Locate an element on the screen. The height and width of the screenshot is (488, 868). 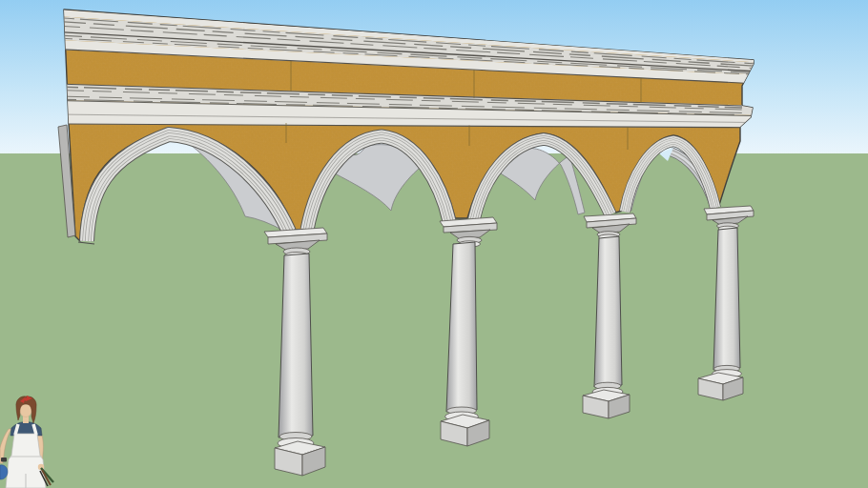
figure-wristband is located at coordinates (4, 459).